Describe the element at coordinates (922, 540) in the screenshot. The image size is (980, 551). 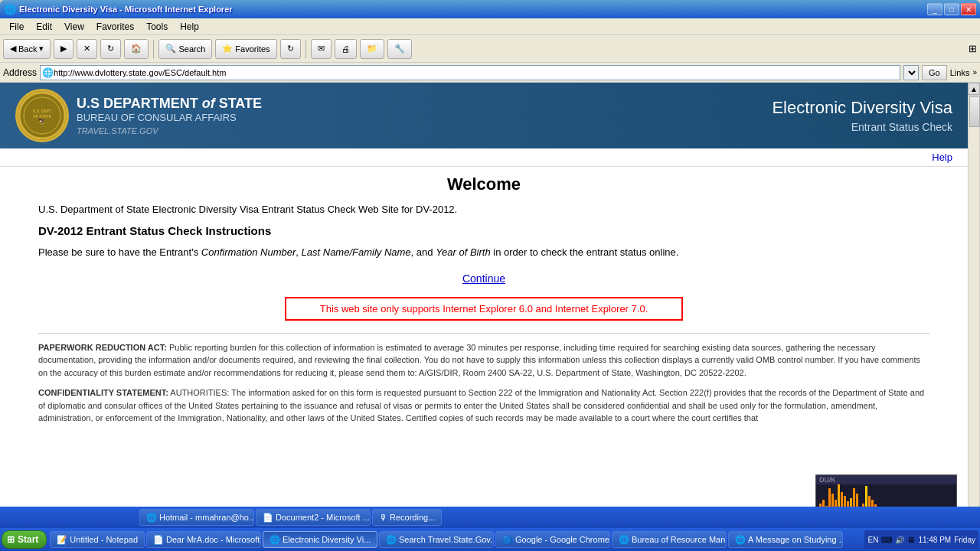
I see `system-tray: EN ⌨ 🔊 🖥 11:48 PM Friday` at that location.